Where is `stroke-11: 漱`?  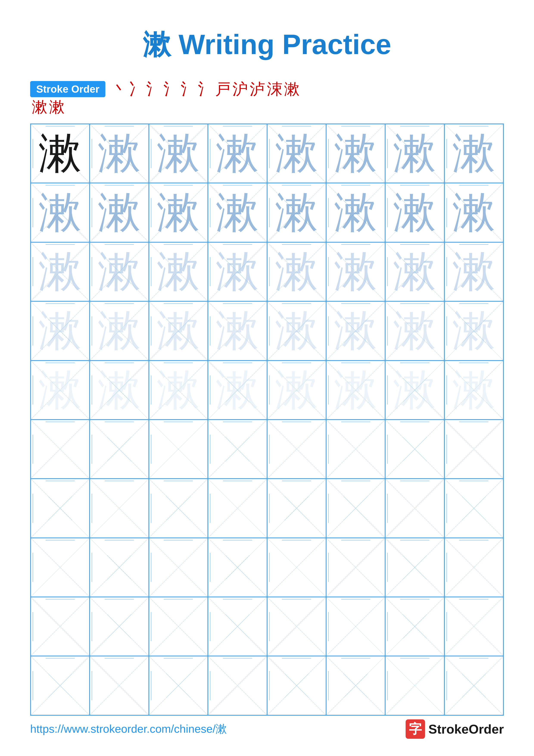 stroke-11: 漱 is located at coordinates (292, 89).